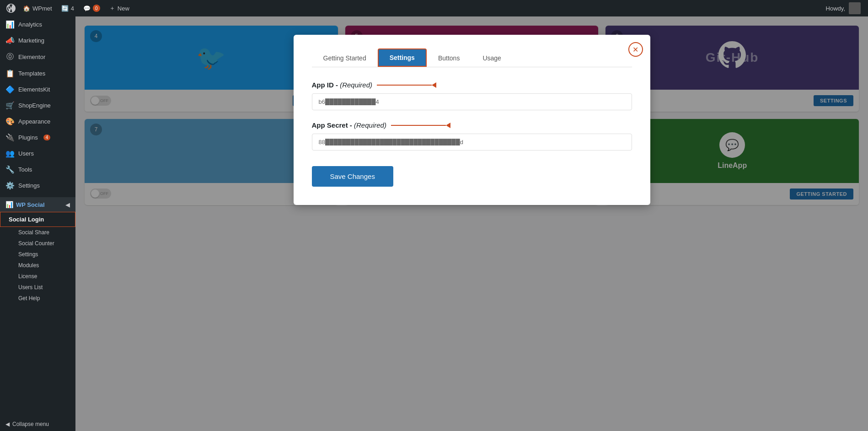 The height and width of the screenshot is (431, 868). Describe the element at coordinates (10, 122) in the screenshot. I see `appearance-icon: 🎨` at that location.